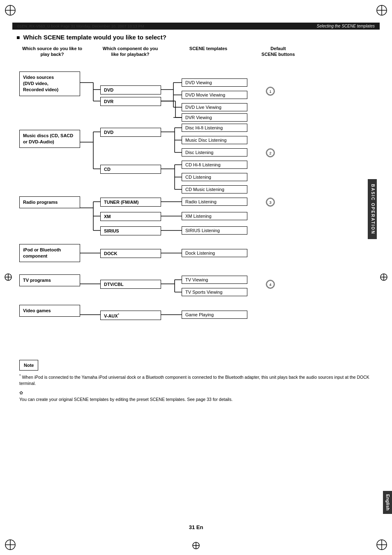 Image resolution: width=392 pixels, height=555 pixels. I want to click on comp-box-cd: CD, so click(131, 169).